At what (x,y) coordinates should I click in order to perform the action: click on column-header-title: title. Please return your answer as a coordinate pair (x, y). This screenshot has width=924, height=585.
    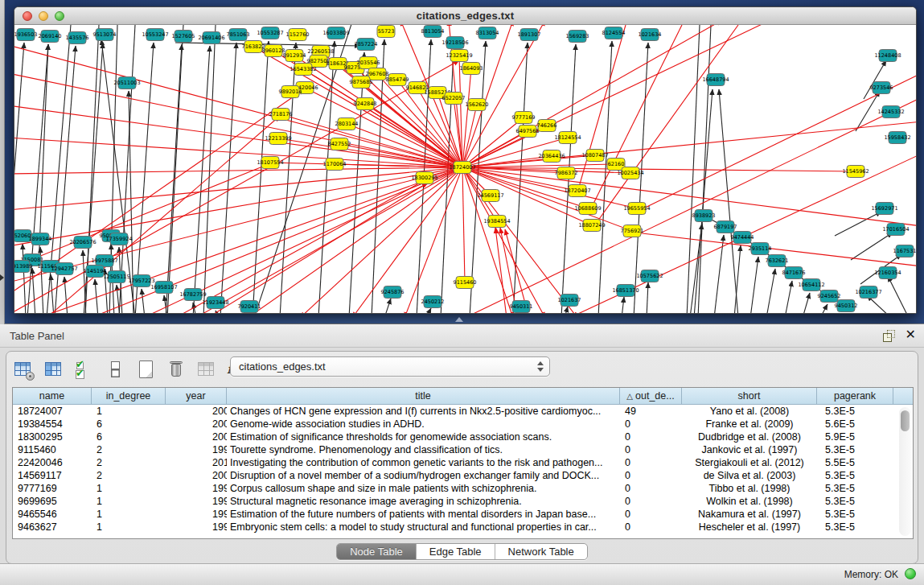
    Looking at the image, I should click on (423, 396).